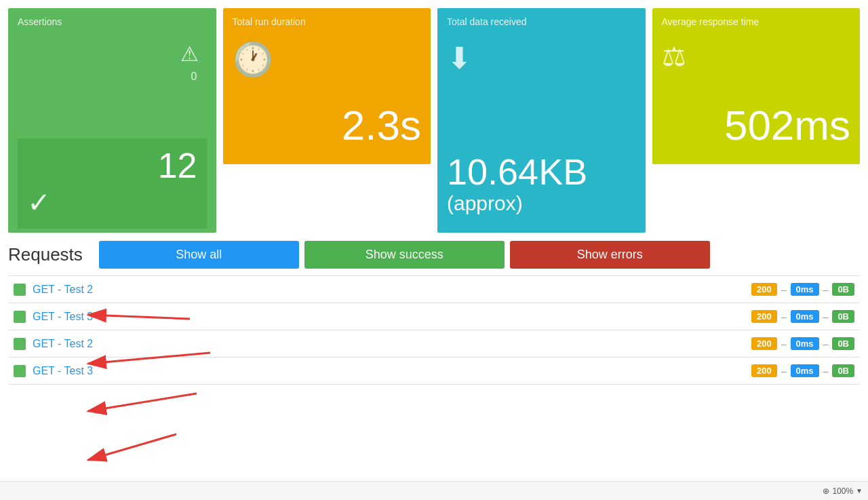 This screenshot has width=868, height=500. What do you see at coordinates (327, 129) in the screenshot?
I see `duration-value: 2.3s` at bounding box center [327, 129].